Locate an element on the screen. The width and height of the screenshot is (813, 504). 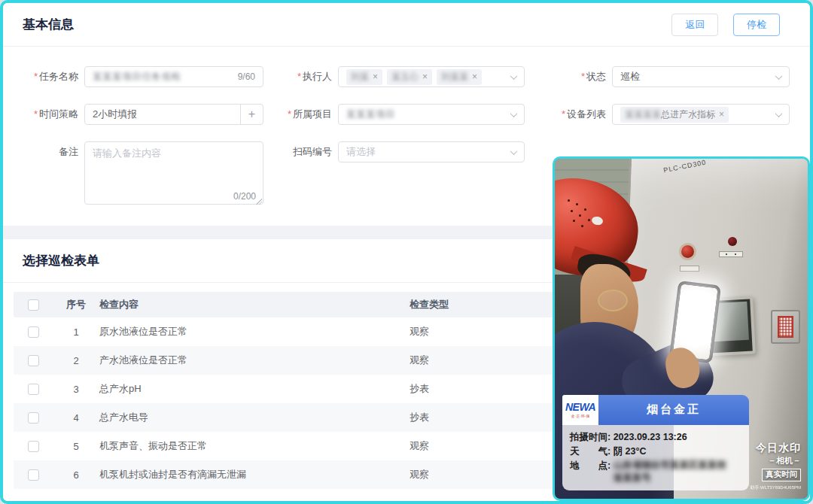
stamp-row-weather: 天 气: 阴 23°C is located at coordinates (656, 451).